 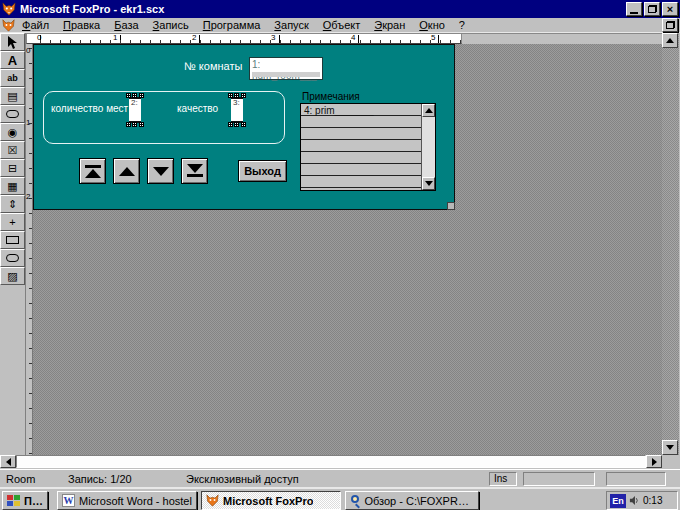 What do you see at coordinates (670, 448) in the screenshot?
I see `down-arrow-icon` at bounding box center [670, 448].